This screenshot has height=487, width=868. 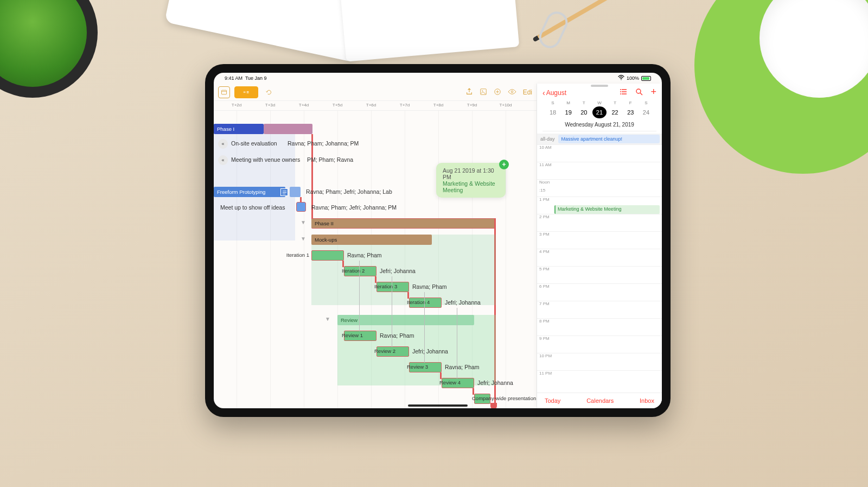 I want to click on freeform-label: Freeform Prototyping, so click(x=241, y=192).